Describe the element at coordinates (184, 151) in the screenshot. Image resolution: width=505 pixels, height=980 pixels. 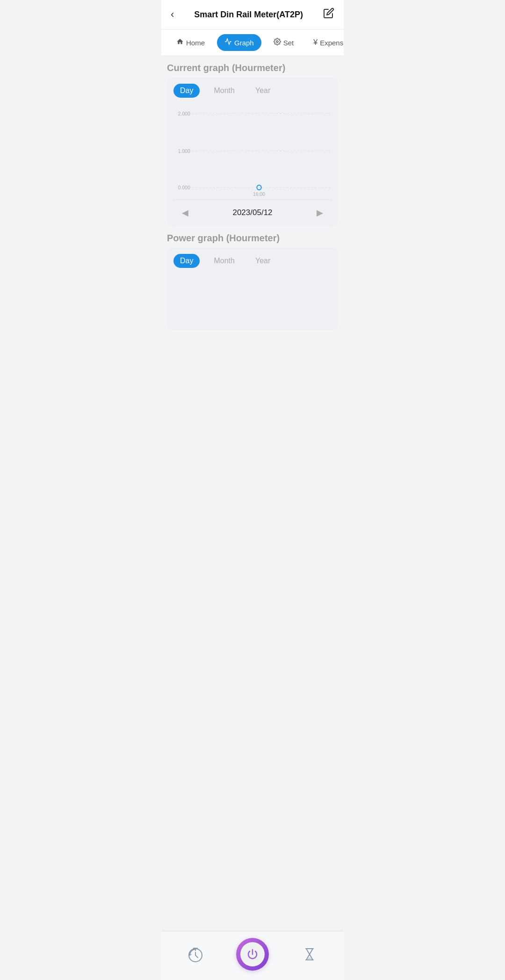
I see `svg-text: 1.000` at that location.